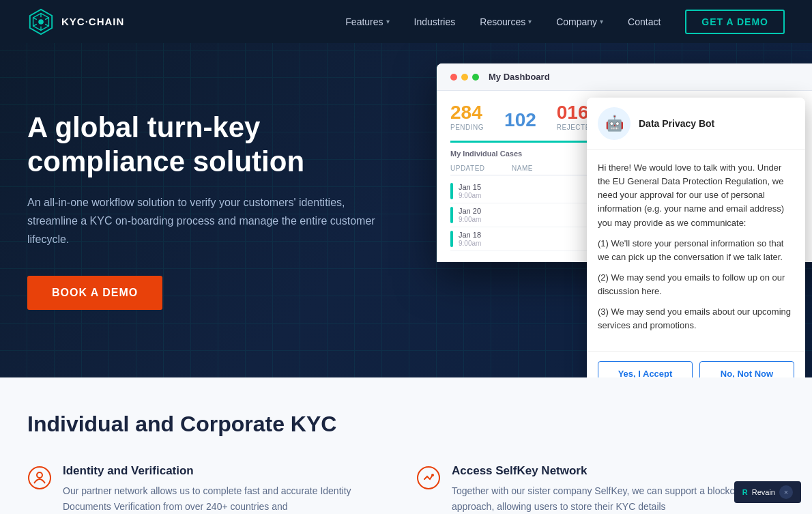 This screenshot has width=812, height=514. What do you see at coordinates (476, 77) in the screenshot?
I see `traffic-light-green` at bounding box center [476, 77].